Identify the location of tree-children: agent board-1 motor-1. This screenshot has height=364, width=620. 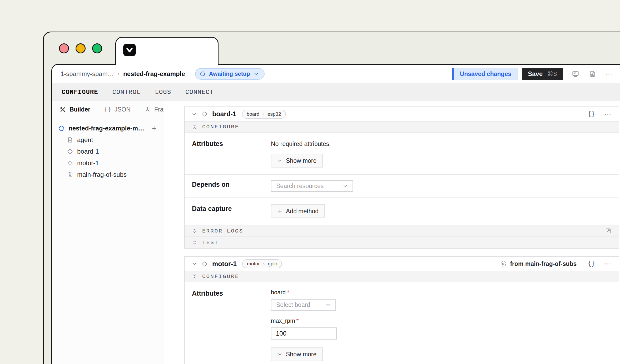
(112, 157).